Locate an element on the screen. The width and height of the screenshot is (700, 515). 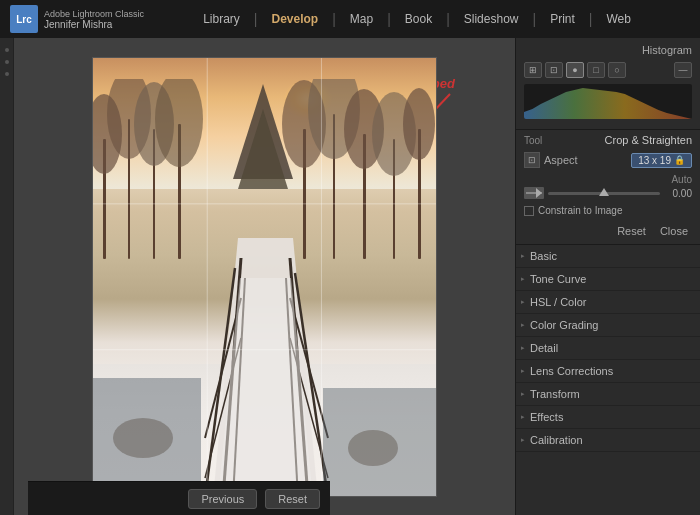
lock-icon: 🔒 is located at coordinates (680, 160).